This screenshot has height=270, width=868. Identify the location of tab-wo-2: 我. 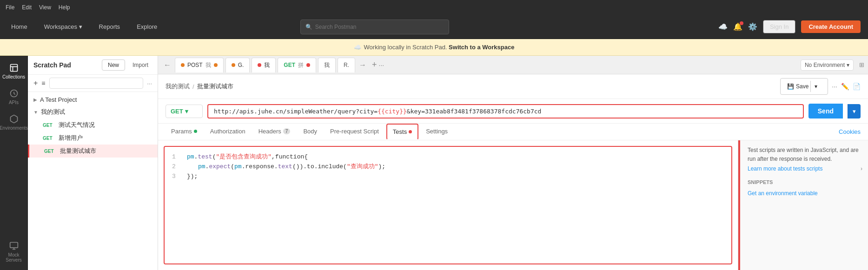
(327, 65).